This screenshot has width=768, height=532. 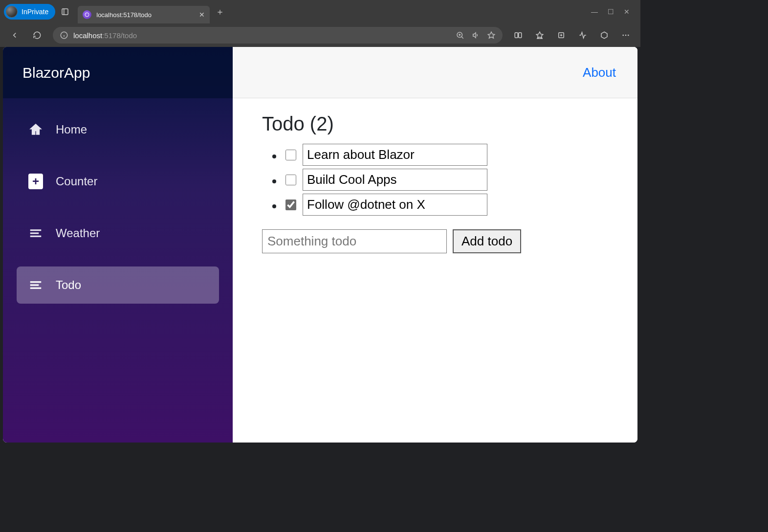 What do you see at coordinates (320, 12) in the screenshot?
I see `titlebar: InPrivate localhost:5178/todo ✕ ＋ — ☐ ✕` at bounding box center [320, 12].